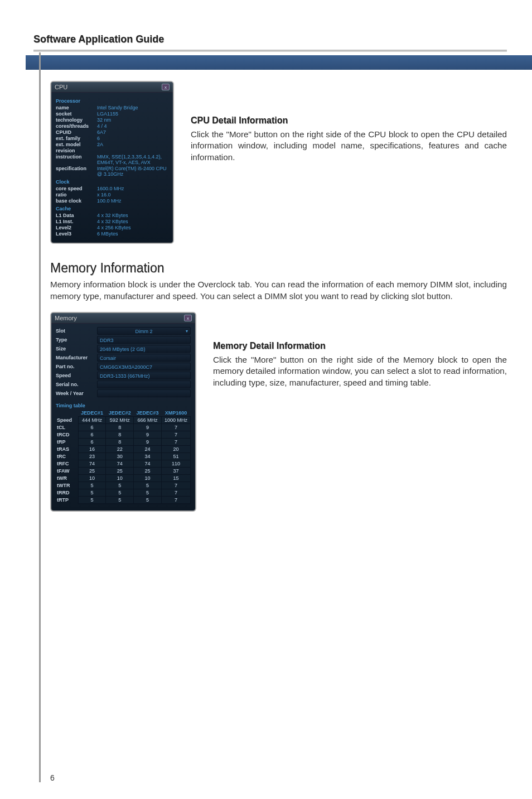 Image resolution: width=532 pixels, height=799 pixels. What do you see at coordinates (123, 471) in the screenshot?
I see `timing-row: tFAW25252537` at bounding box center [123, 471].